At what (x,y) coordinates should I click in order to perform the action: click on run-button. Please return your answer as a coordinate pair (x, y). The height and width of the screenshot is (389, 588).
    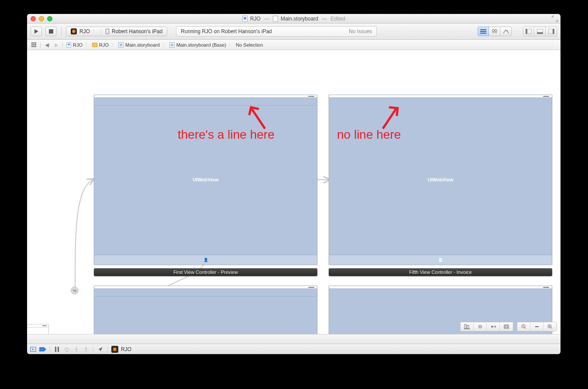
    Looking at the image, I should click on (36, 31).